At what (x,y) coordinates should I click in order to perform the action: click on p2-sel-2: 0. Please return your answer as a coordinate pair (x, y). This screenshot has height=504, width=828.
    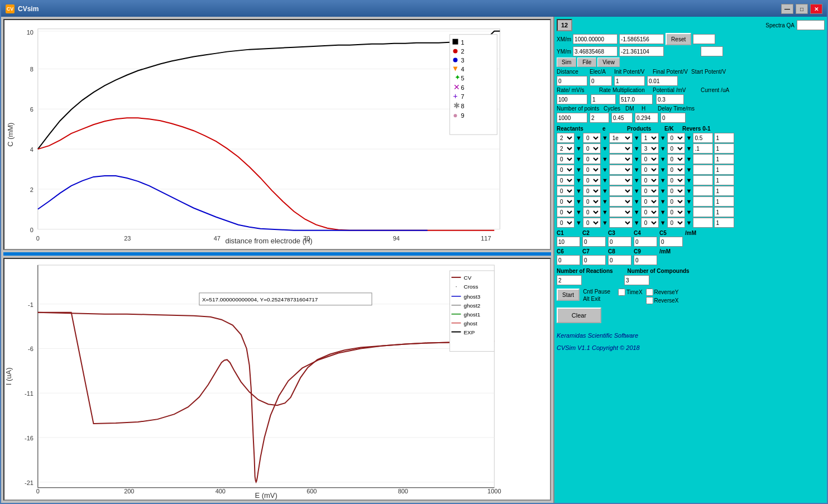
    Looking at the image, I should click on (676, 148).